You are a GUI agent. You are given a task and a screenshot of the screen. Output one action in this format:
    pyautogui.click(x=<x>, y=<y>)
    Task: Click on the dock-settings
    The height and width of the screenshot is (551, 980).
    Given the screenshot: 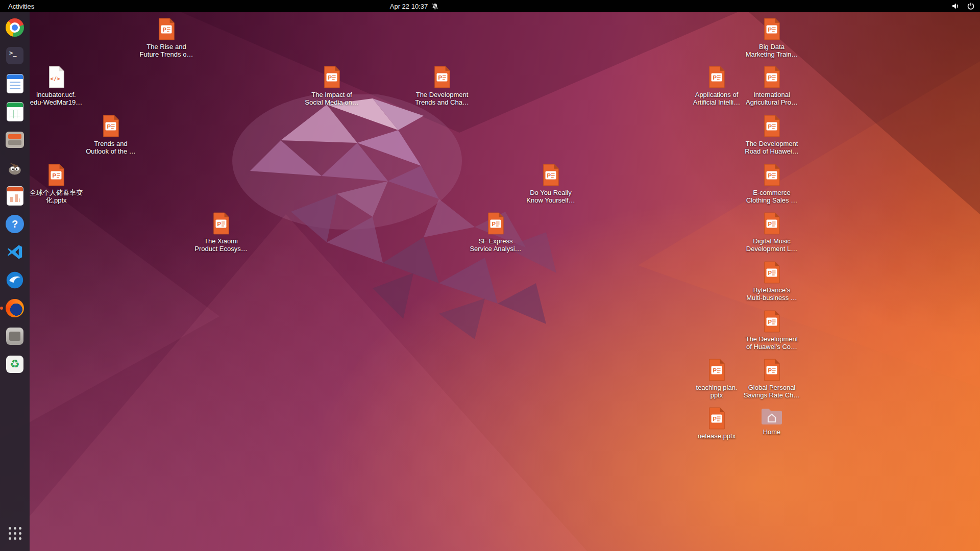 What is the action you would take?
    pyautogui.click(x=15, y=336)
    